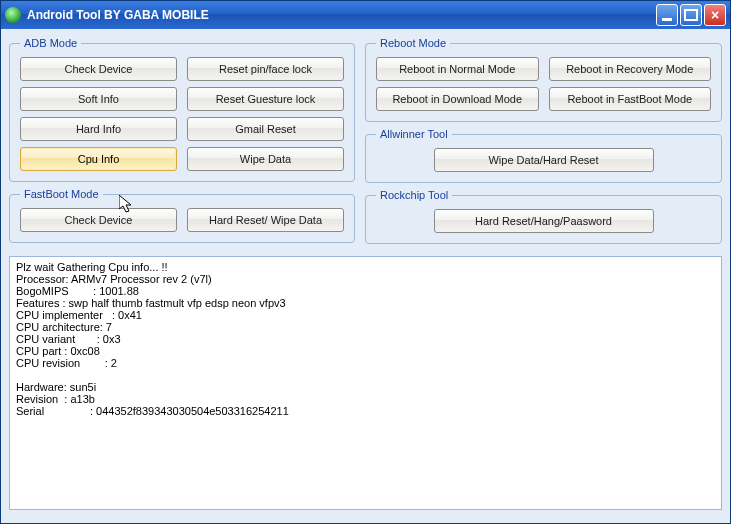 The image size is (731, 524). Describe the element at coordinates (667, 15) in the screenshot. I see `minimize-button` at that location.